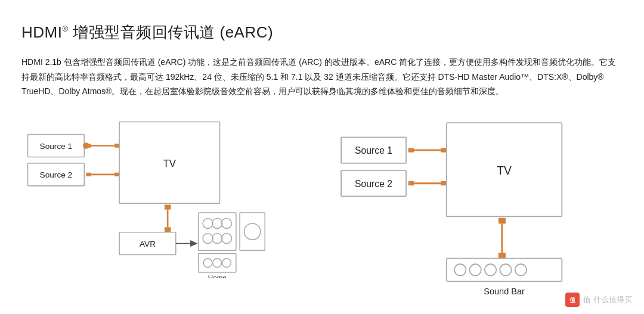  I want to click on svg-text: Home, so click(217, 276).